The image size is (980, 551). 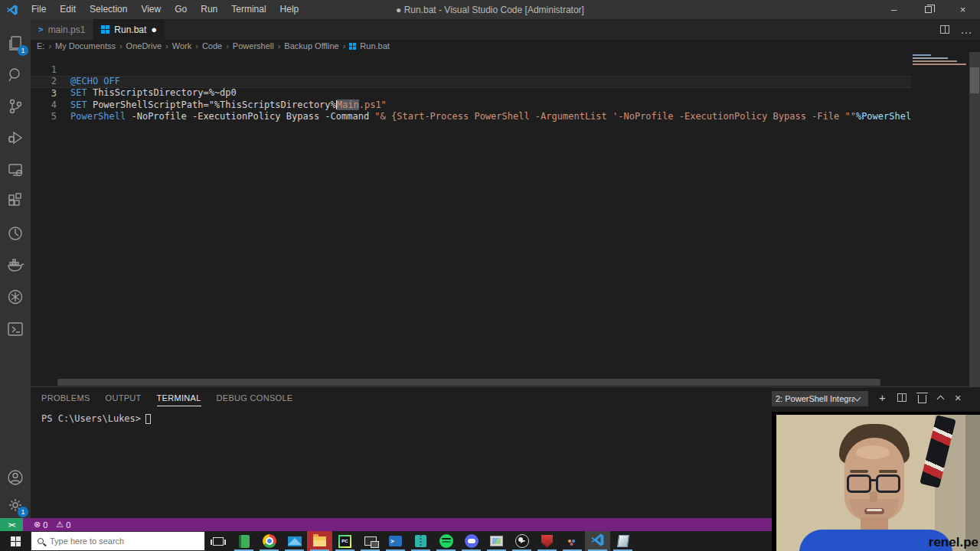 What do you see at coordinates (320, 542) in the screenshot?
I see `file-explorer-icon` at bounding box center [320, 542].